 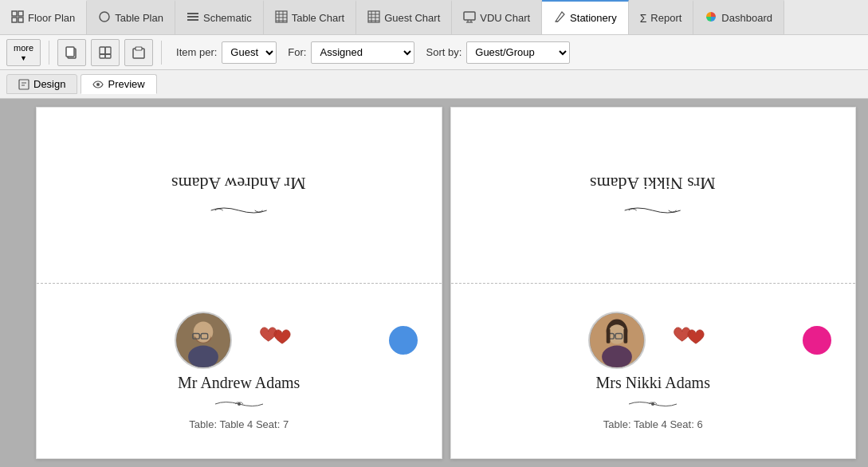 What do you see at coordinates (104, 18) in the screenshot?
I see `table-plan-icon` at bounding box center [104, 18].